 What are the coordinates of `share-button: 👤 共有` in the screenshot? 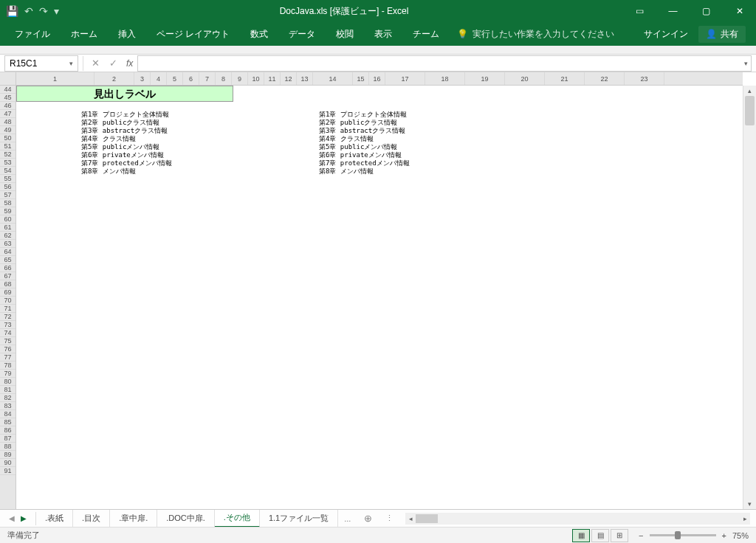 It's located at (722, 34).